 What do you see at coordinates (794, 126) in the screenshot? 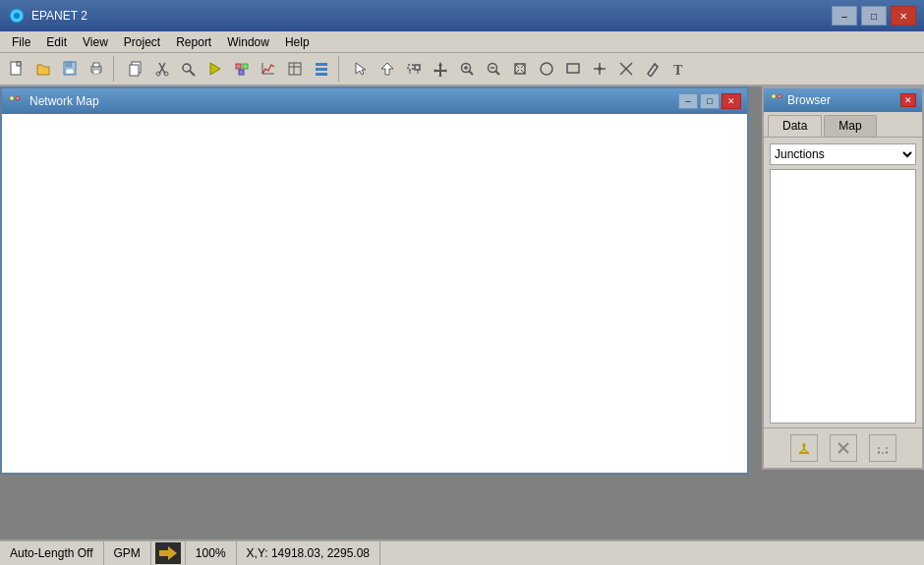
I see `tab-data: Data` at bounding box center [794, 126].